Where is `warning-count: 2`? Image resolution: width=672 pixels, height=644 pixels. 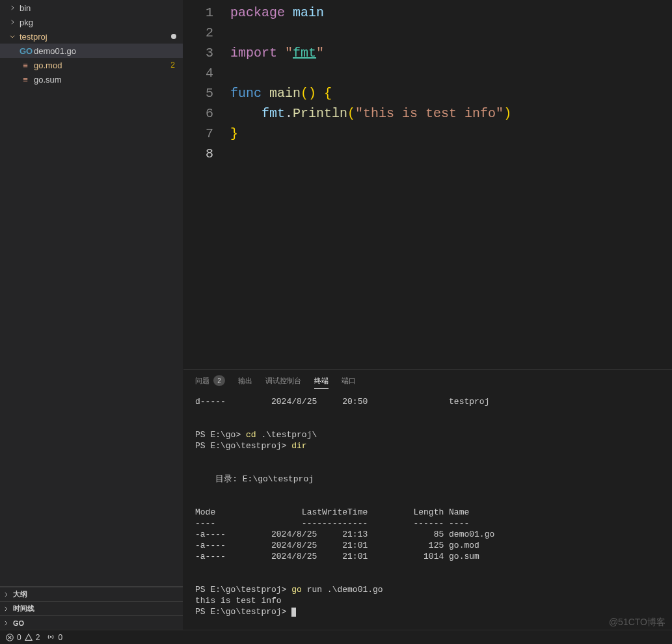
warning-count: 2 is located at coordinates (38, 637).